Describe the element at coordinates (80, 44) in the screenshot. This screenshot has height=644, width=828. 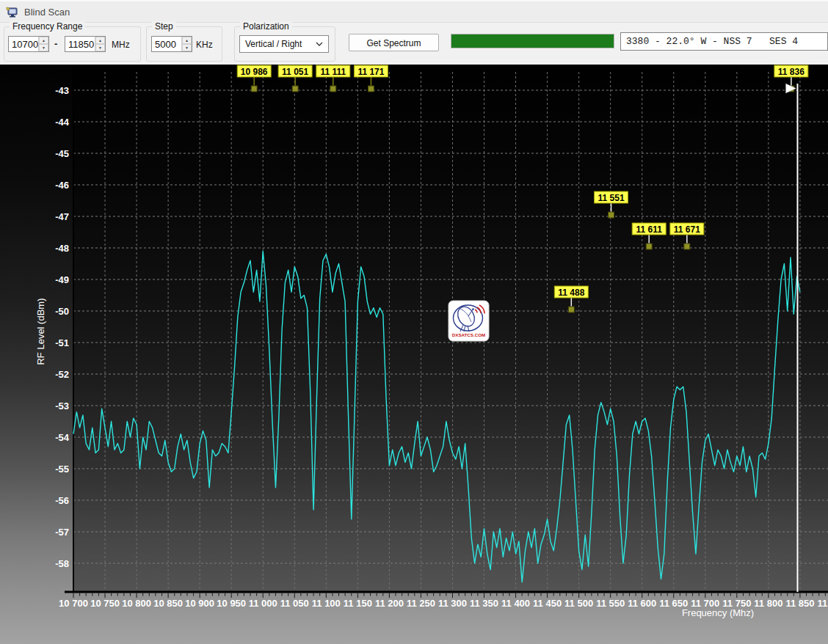
I see `frequency-to-input` at that location.